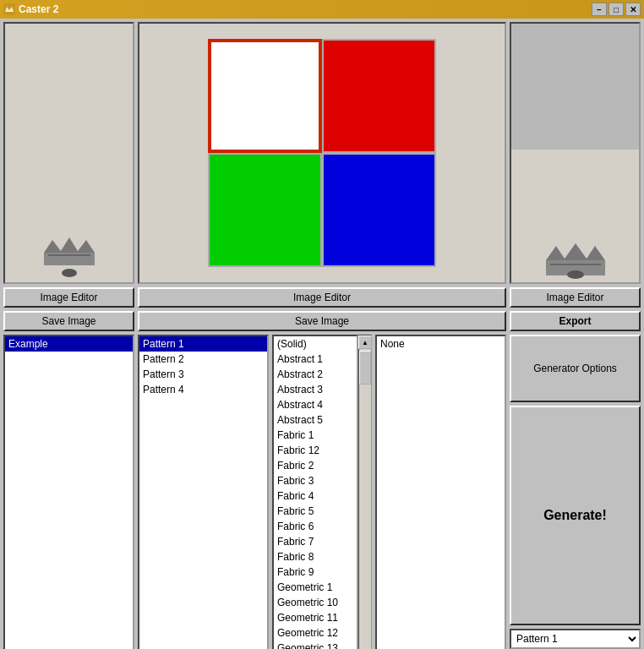 This screenshot has width=644, height=649. What do you see at coordinates (315, 633) in the screenshot?
I see `texture-geo12: Geometric 12` at bounding box center [315, 633].